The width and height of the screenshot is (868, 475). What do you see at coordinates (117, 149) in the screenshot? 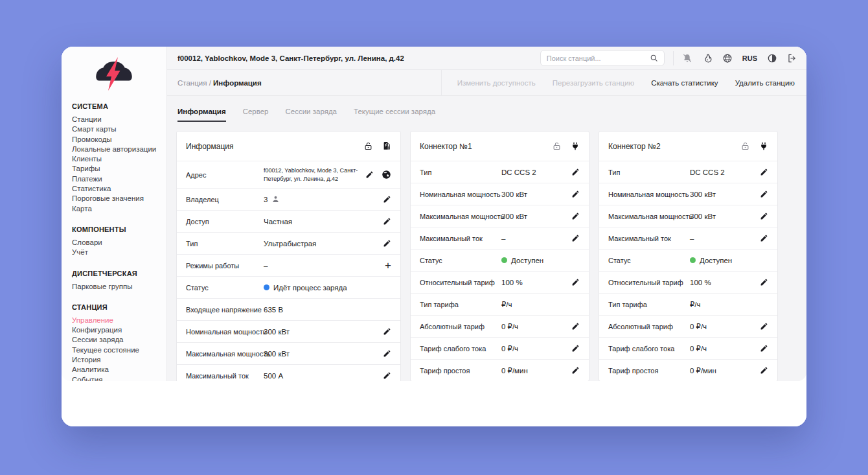
I see `sidebar-item-local-authorizations: Локальные авторизации` at bounding box center [117, 149].